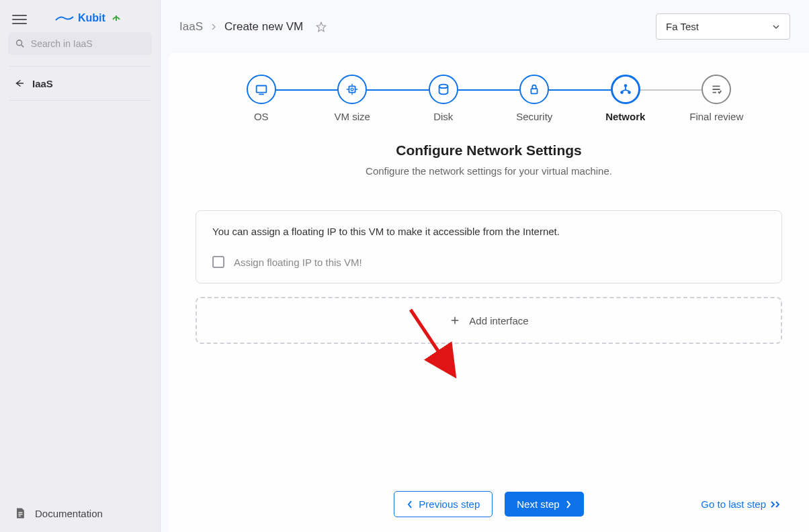 The width and height of the screenshot is (809, 532). What do you see at coordinates (410, 504) in the screenshot?
I see `chevron-left-icon` at bounding box center [410, 504].